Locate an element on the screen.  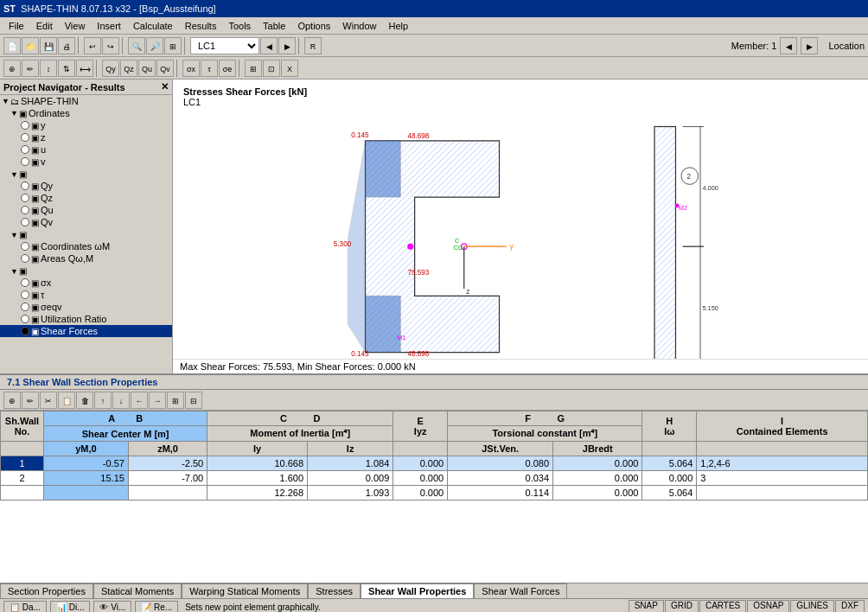
zoom-in-btn: 🔍 is located at coordinates (137, 46).